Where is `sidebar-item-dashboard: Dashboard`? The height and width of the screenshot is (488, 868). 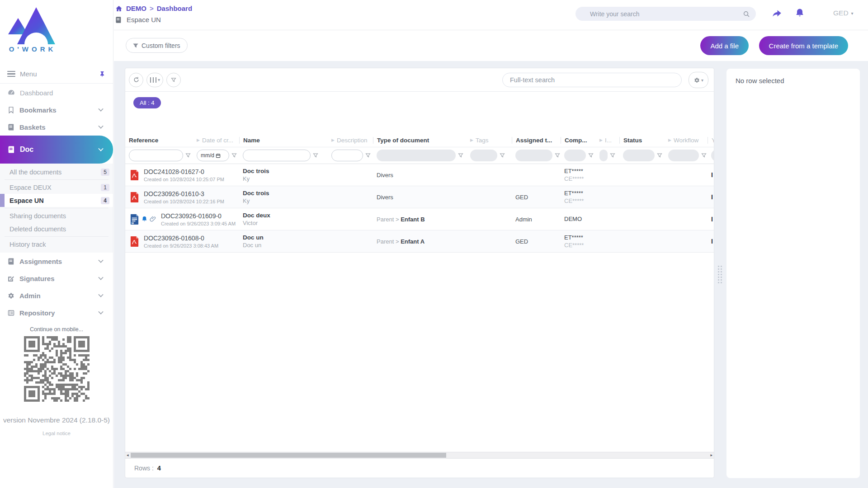
sidebar-item-dashboard: Dashboard is located at coordinates (57, 93).